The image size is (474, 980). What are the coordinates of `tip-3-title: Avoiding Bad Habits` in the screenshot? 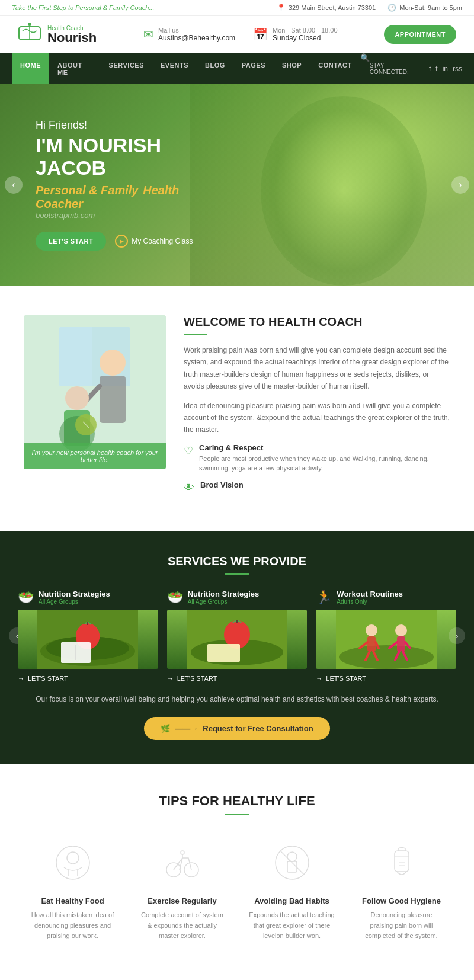 It's located at (292, 901).